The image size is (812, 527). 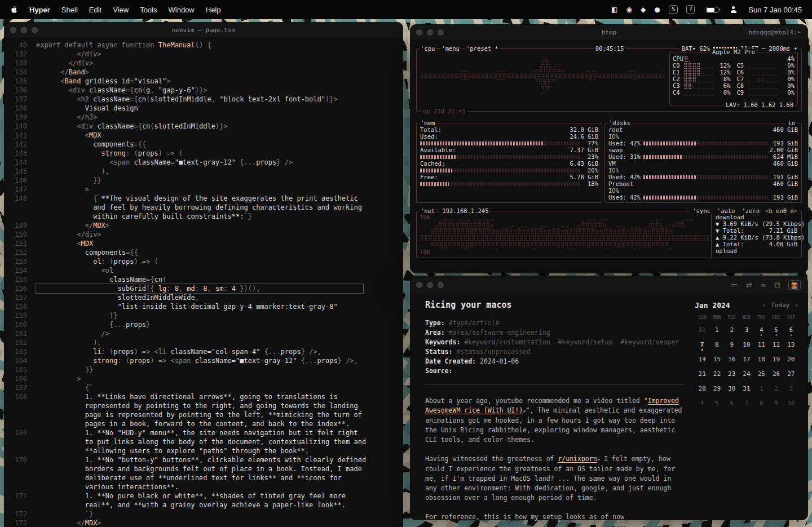 I want to click on calendar-day: 20, so click(x=791, y=359).